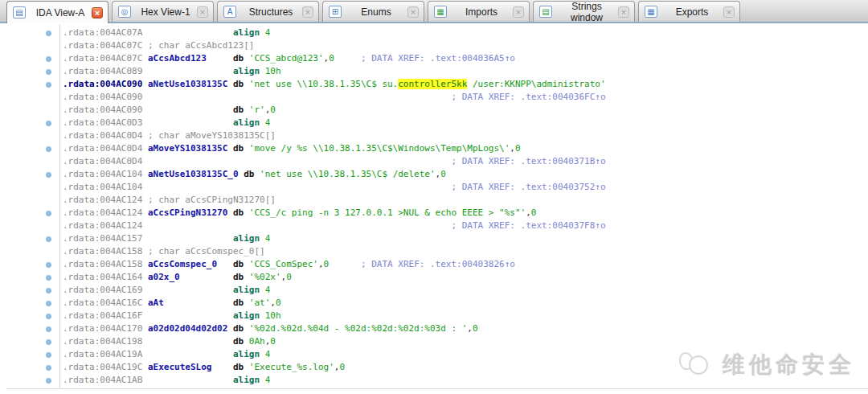 The width and height of the screenshot is (868, 394). What do you see at coordinates (434, 187) in the screenshot?
I see `listing-line: .rdata:004AC104 ; DATA XREF: .text:00403…` at bounding box center [434, 187].